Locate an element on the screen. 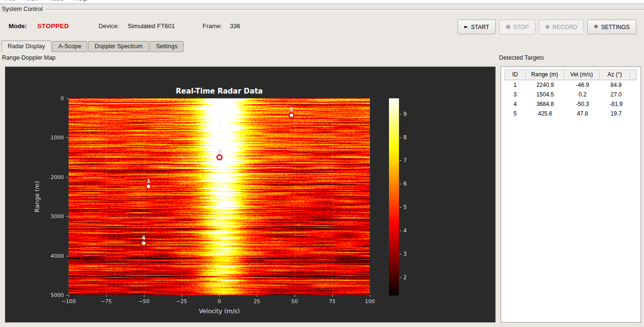  table-cell: 1504.5 is located at coordinates (545, 95).